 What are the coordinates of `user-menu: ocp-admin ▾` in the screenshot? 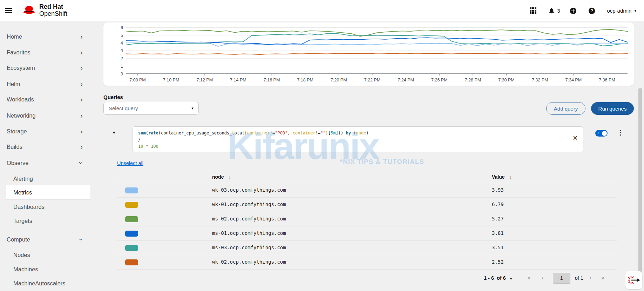 It's located at (622, 11).